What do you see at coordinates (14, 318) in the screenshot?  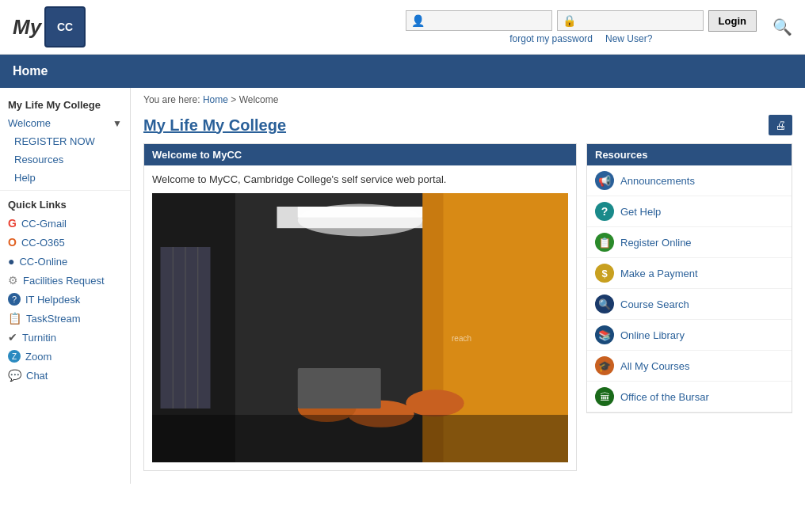 I see `taskstream-icon: 📋` at bounding box center [14, 318].